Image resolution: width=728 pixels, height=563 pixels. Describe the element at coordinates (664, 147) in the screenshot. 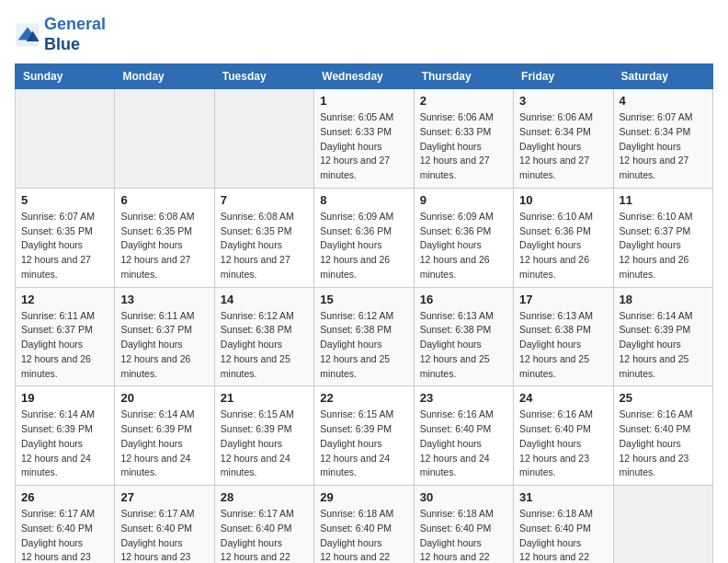

I see `day-info: Sunrise: 6:07 AM Sunset: 6:34 PM Dayligh…` at that location.